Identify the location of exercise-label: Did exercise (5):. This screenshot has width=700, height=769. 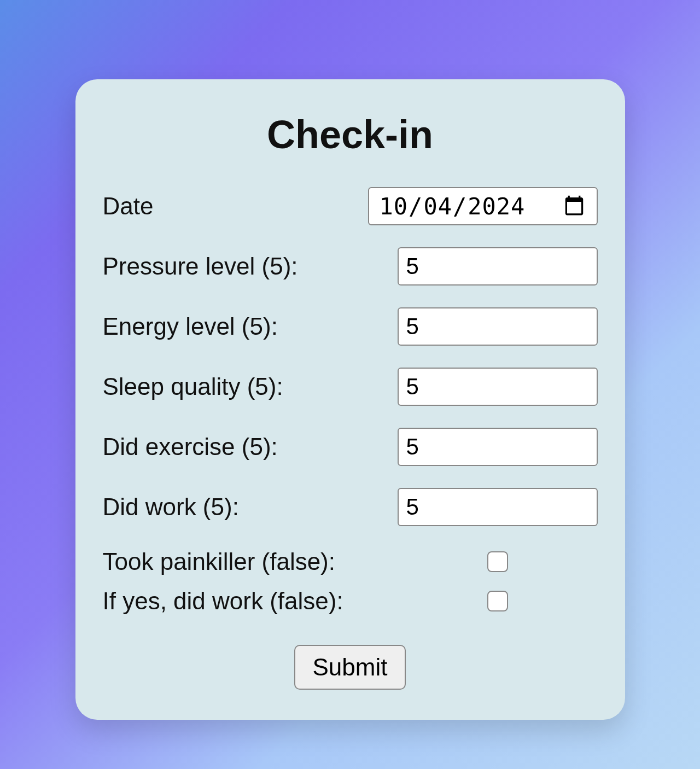
(250, 447).